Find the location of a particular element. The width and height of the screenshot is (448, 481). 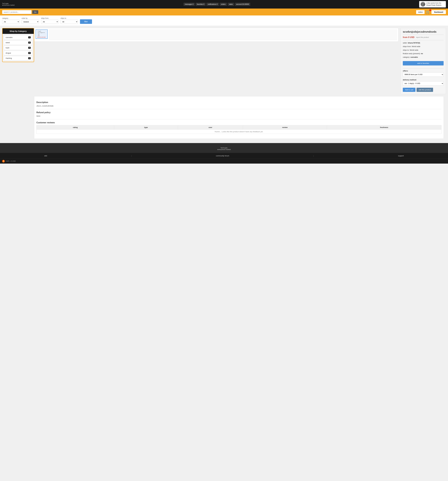

finalize-label: finalize early (present): is located at coordinates (411, 53).